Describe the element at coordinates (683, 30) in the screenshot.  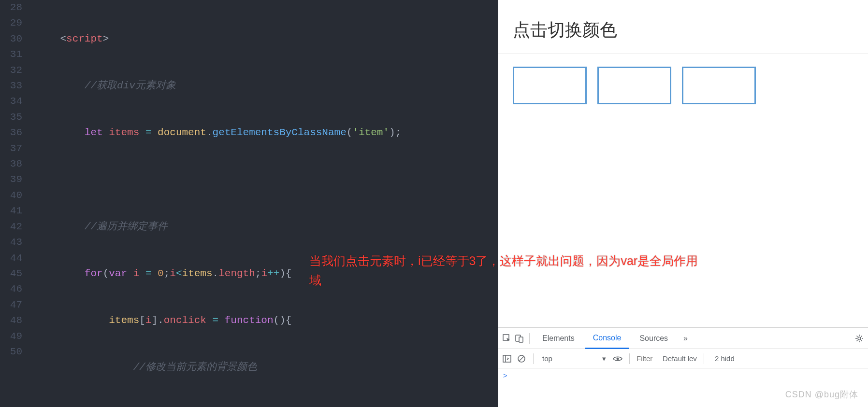
I see `page-title: 点击切换颜色` at that location.